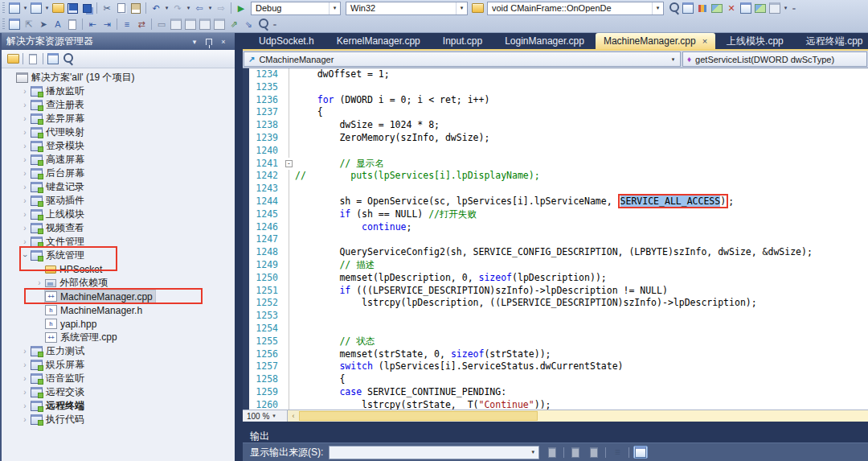 Image resolution: width=868 pixels, height=461 pixels. I want to click on start-debug-icon: ▶, so click(241, 8).